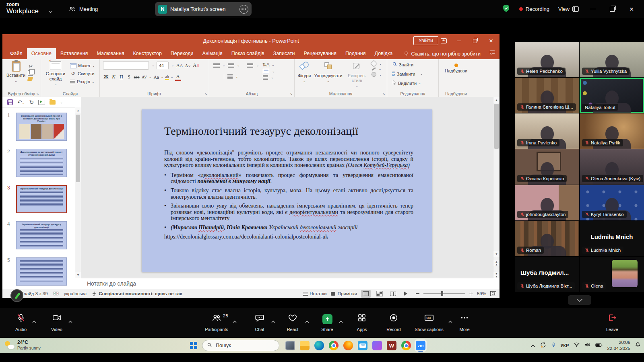 Image resolution: width=644 pixels, height=362 pixels. What do you see at coordinates (377, 74) in the screenshot?
I see `shape-effects-icon: ⌄` at bounding box center [377, 74].